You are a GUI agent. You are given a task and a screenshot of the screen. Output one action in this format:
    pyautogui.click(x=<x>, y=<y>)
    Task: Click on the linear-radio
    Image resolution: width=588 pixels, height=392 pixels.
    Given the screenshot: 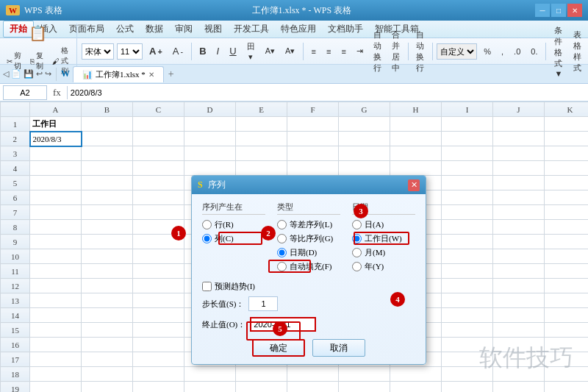 What is the action you would take?
    pyautogui.click(x=282, y=225)
    